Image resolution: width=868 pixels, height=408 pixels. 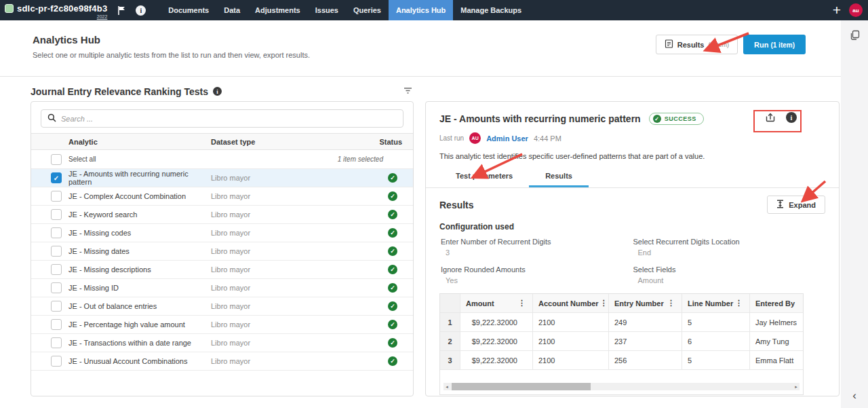 I want to click on scrollbar-thumb, so click(x=521, y=387).